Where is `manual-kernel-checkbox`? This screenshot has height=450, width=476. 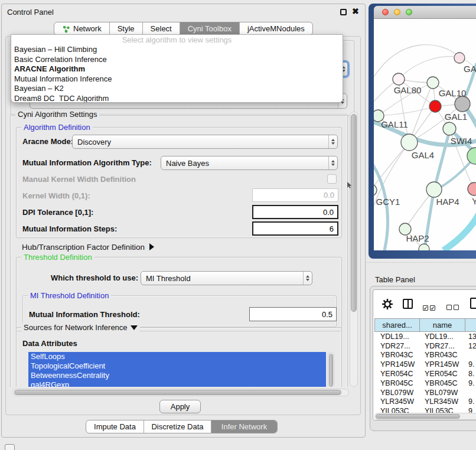
manual-kernel-checkbox is located at coordinates (332, 179).